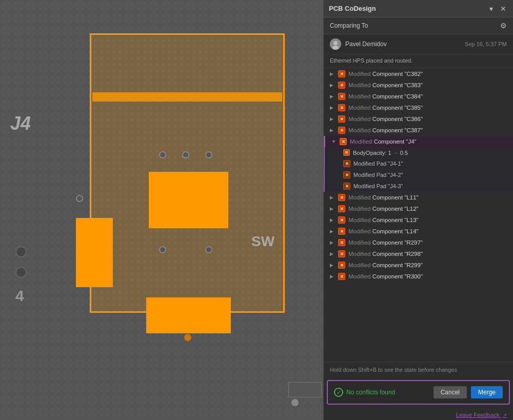 The image size is (513, 420). What do you see at coordinates (347, 164) in the screenshot?
I see `pad-j4-1-icon: ✕` at bounding box center [347, 164].